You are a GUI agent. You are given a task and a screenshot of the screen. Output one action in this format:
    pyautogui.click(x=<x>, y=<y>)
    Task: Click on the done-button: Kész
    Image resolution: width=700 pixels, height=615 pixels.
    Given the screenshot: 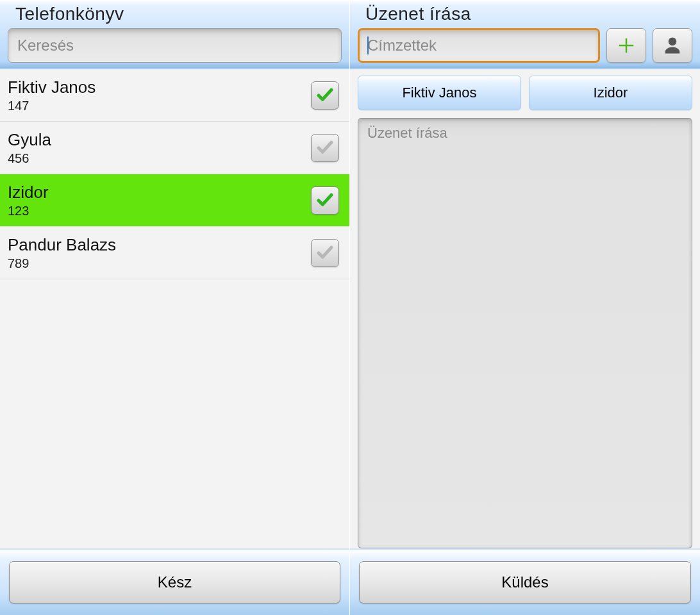 What is the action you would take?
    pyautogui.click(x=174, y=582)
    